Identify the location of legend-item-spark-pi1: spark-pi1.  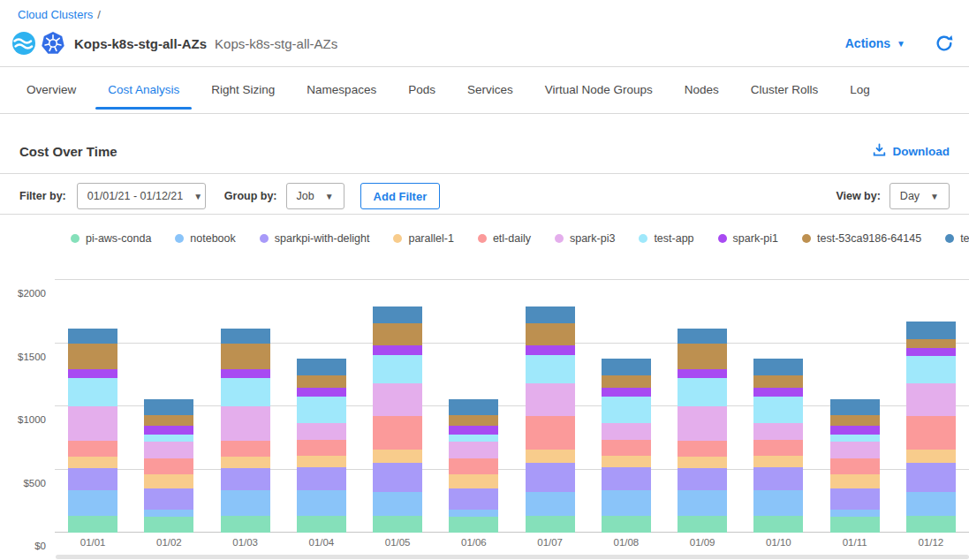
(748, 238).